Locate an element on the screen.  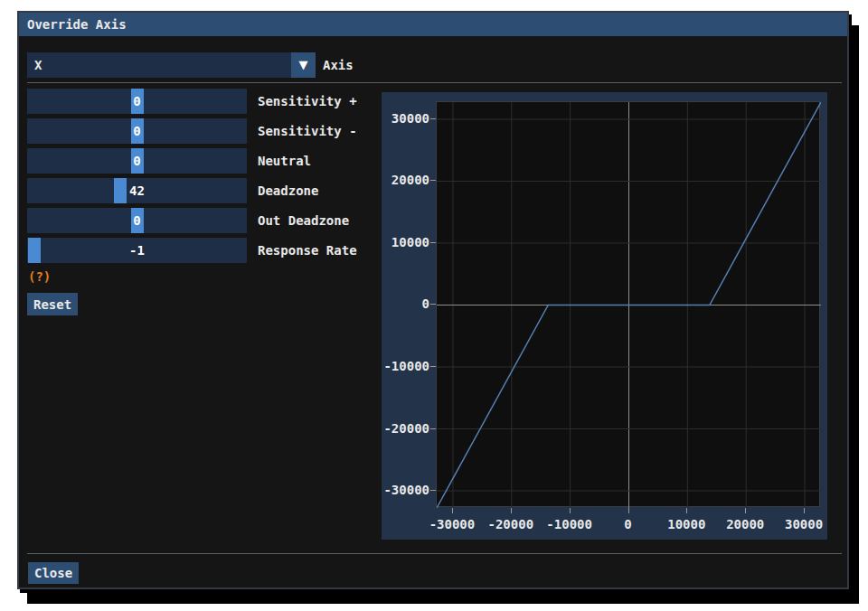
reset-button: Reset is located at coordinates (52, 304).